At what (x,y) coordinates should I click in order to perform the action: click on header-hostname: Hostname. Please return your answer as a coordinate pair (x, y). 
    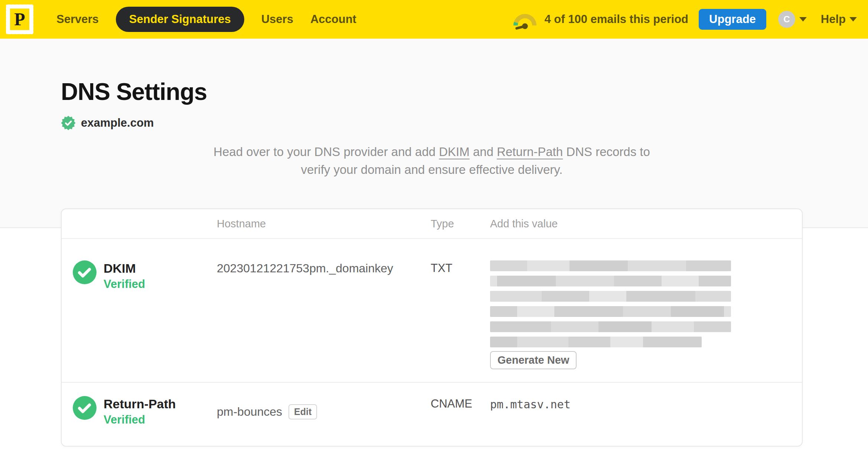
    Looking at the image, I should click on (324, 224).